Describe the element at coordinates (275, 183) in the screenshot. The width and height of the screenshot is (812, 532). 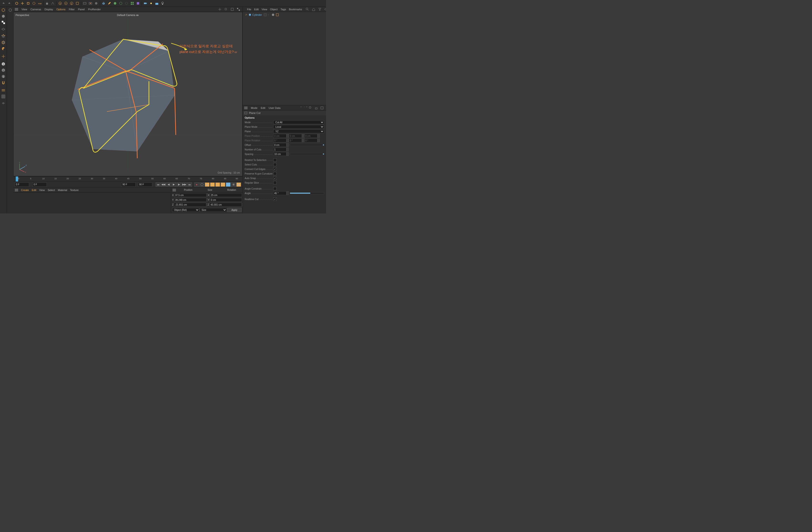
I see `regular-checkbox` at that location.